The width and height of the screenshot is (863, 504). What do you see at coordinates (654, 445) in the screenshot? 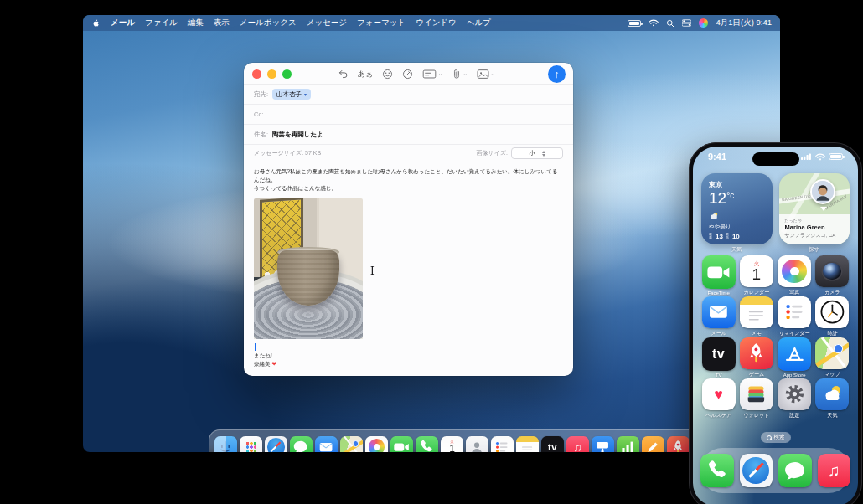
I see `pages-icon` at bounding box center [654, 445].